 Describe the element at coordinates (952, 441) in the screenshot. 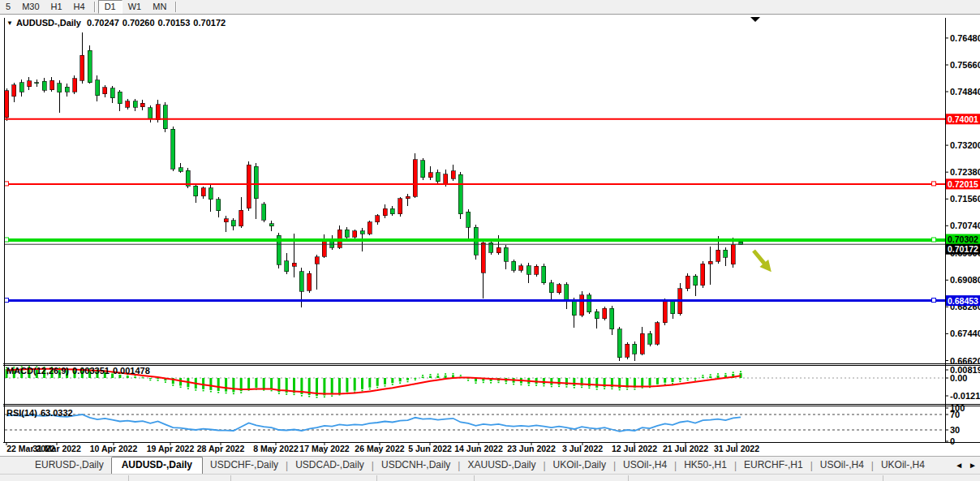

I see `svg-text: 0` at that location.